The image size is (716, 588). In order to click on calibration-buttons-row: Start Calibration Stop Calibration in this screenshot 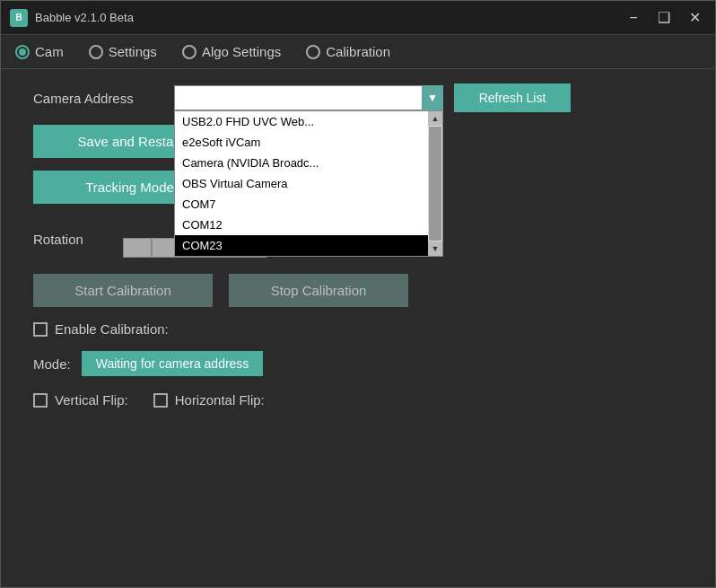, I will do `click(358, 291)`.